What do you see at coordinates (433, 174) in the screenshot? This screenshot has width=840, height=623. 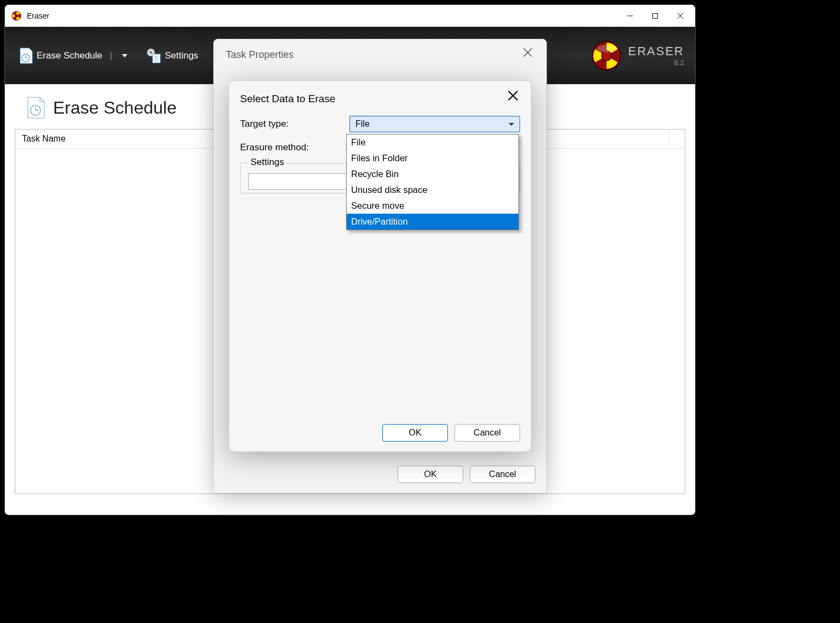 I see `dropdown-option-recycle-bin: Recycle Bin` at bounding box center [433, 174].